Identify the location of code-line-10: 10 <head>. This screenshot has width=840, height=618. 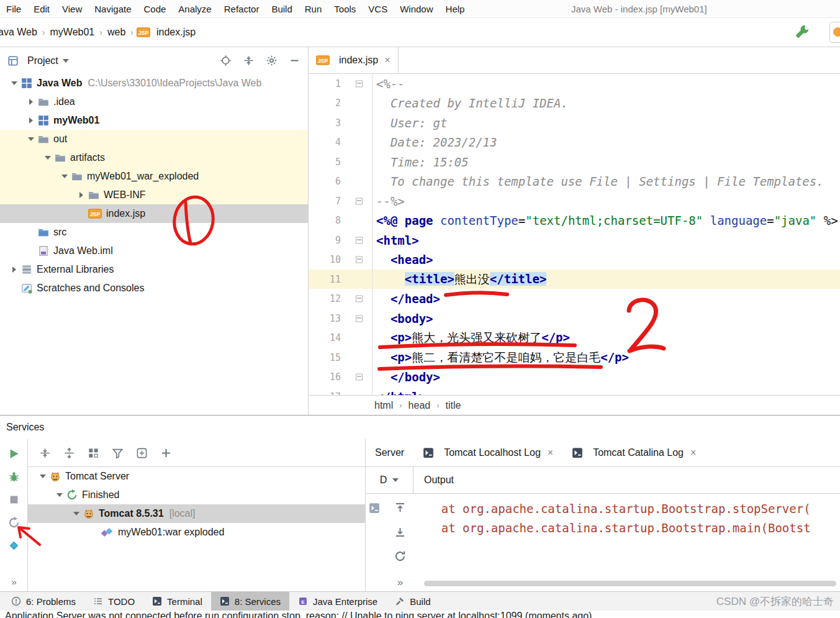
(574, 260).